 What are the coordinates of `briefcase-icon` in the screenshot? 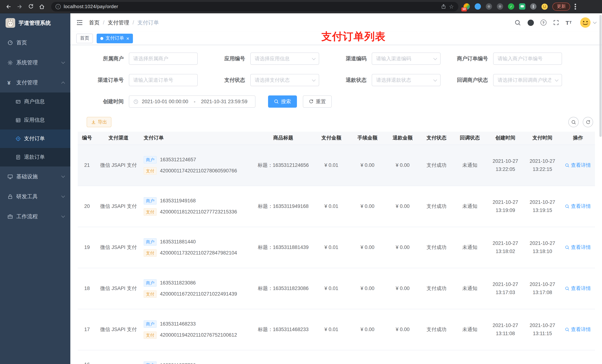 It's located at (10, 216).